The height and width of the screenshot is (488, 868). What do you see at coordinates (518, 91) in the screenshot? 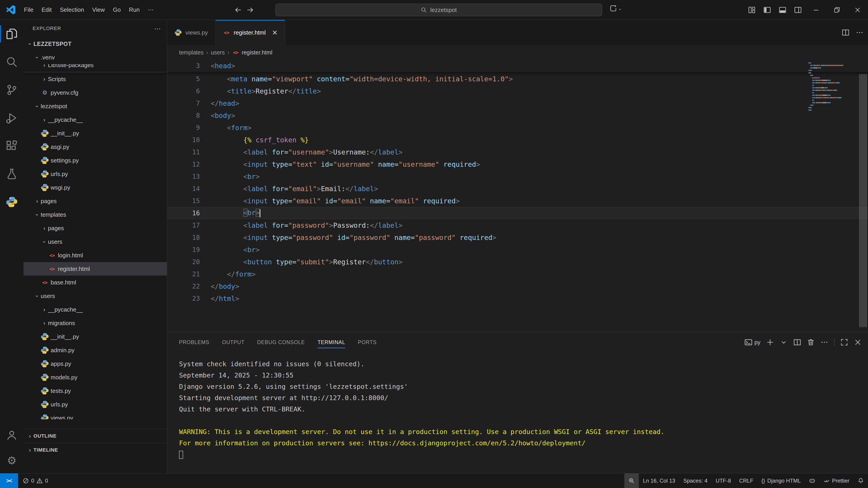
I see `code-line-6: 6 <title>Register</title>` at bounding box center [518, 91].